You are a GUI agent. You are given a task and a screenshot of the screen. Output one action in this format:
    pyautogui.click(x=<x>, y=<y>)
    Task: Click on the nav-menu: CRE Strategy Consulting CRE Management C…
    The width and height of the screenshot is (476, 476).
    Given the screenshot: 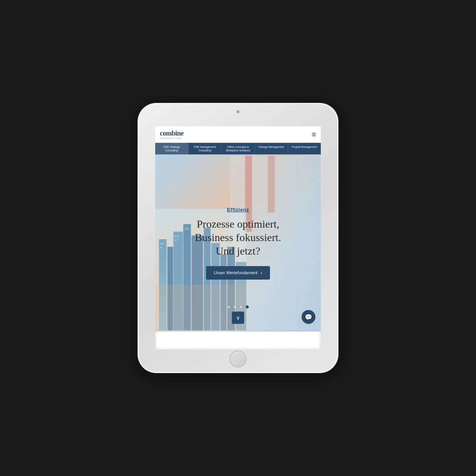 What is the action you would take?
    pyautogui.click(x=238, y=149)
    